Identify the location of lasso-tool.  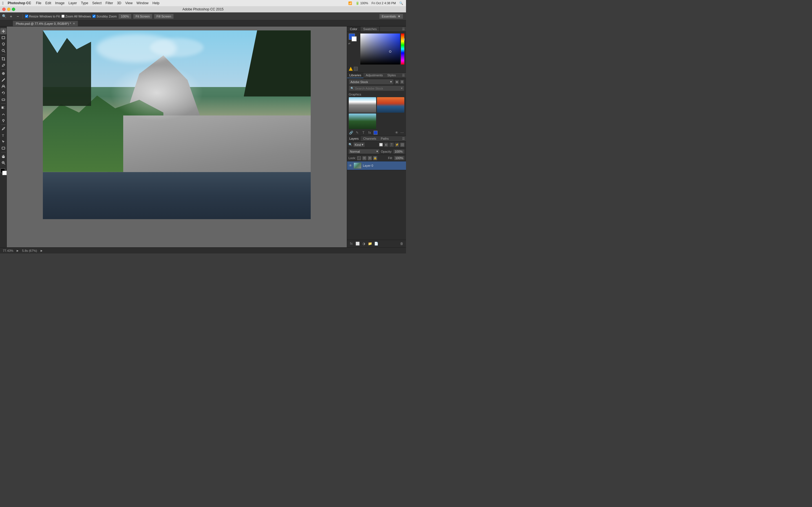
(3, 44).